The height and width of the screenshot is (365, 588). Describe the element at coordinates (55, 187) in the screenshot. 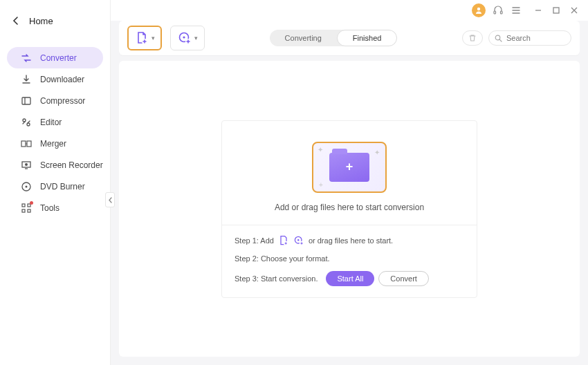

I see `sidebar-item-dvd-burner: DVD Burner` at that location.